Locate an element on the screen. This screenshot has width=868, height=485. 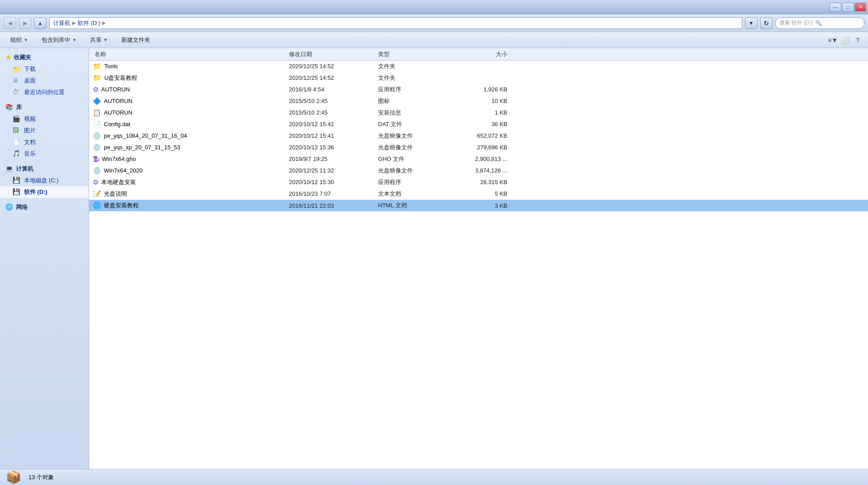
forward-button: ▶ is located at coordinates (25, 23).